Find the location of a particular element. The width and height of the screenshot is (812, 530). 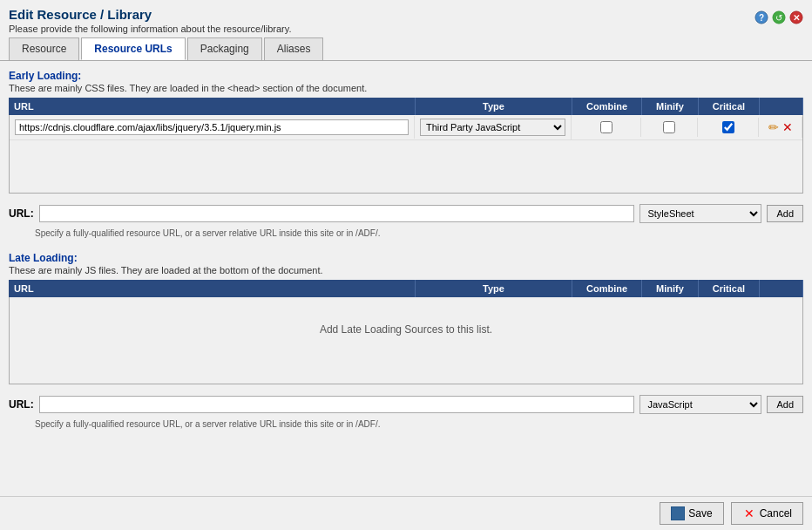

refresh-icon: ↺ is located at coordinates (779, 17).